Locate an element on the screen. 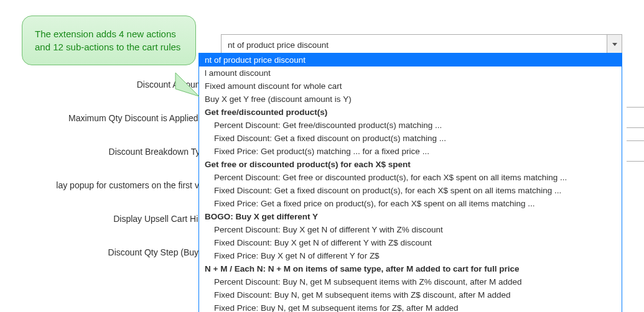 This screenshot has width=644, height=312. select-option: Fixed Price: Get a fixed price on produc… is located at coordinates (411, 204).